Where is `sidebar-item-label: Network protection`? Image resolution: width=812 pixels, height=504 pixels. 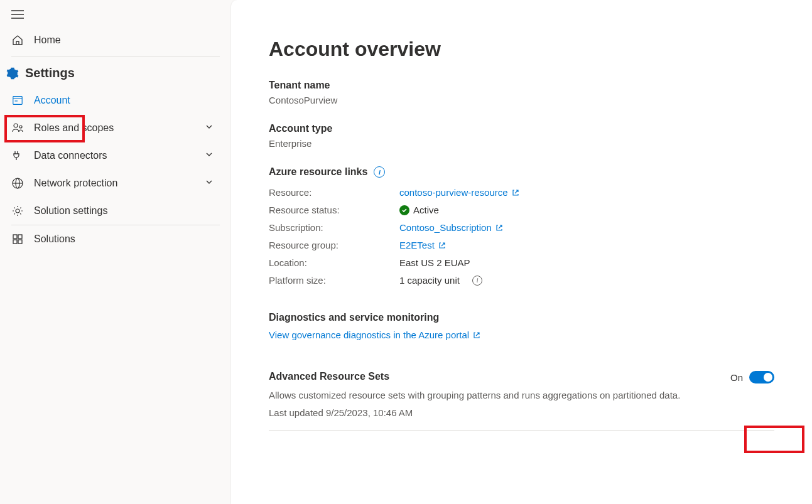 sidebar-item-label: Network protection is located at coordinates (75, 183).